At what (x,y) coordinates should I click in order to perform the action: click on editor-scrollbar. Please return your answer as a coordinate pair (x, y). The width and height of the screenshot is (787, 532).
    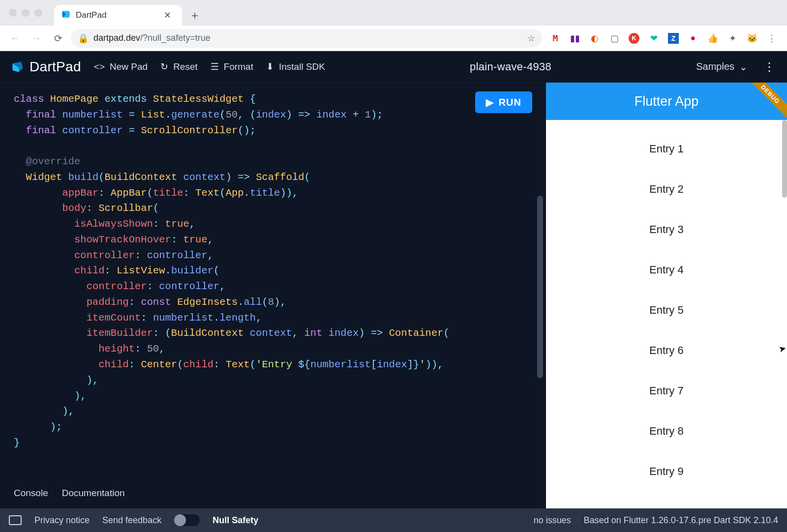
    Looking at the image, I should click on (540, 343).